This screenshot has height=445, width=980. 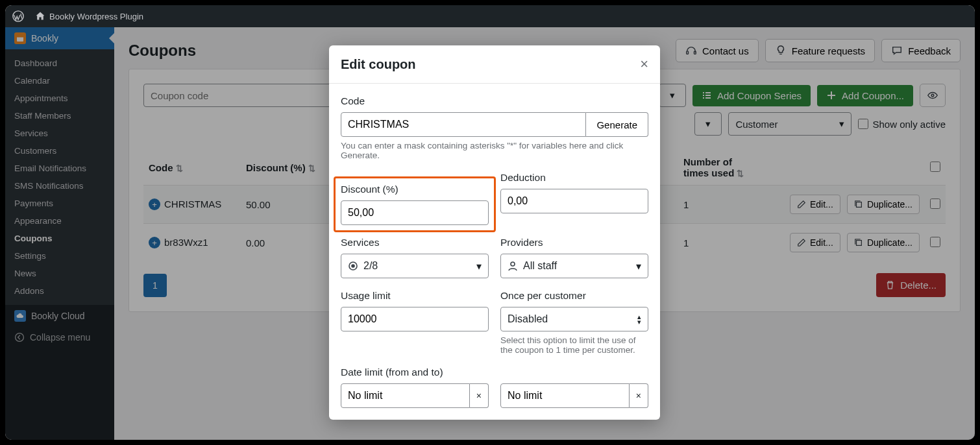 What do you see at coordinates (415, 319) in the screenshot?
I see `usage-limit-input` at bounding box center [415, 319].